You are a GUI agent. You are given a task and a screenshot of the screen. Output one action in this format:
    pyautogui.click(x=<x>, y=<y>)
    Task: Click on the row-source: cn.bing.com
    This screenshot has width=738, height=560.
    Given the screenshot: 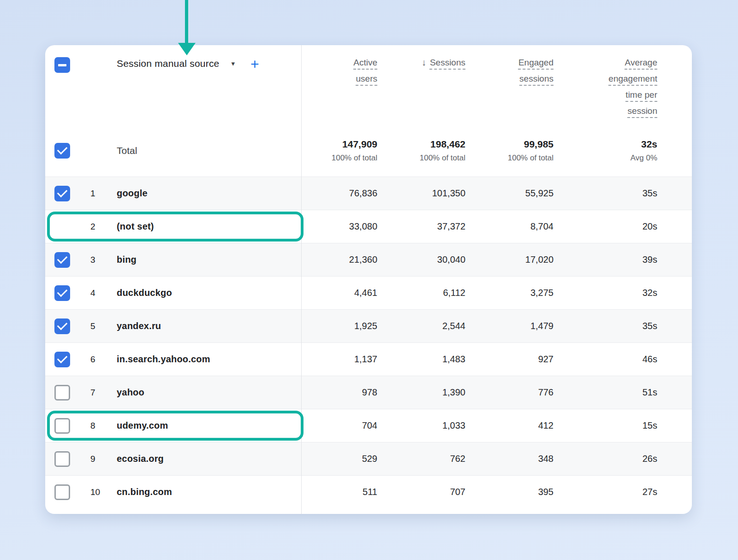 What is the action you would take?
    pyautogui.click(x=144, y=492)
    